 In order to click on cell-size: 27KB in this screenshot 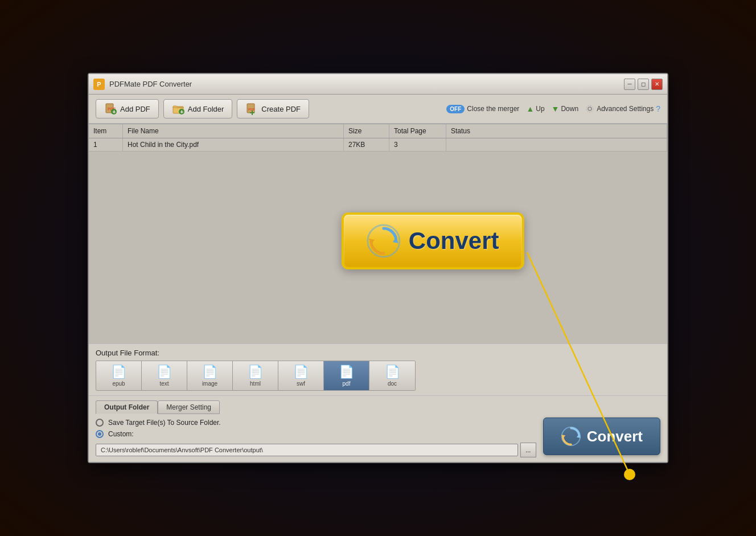, I will do `click(367, 145)`.